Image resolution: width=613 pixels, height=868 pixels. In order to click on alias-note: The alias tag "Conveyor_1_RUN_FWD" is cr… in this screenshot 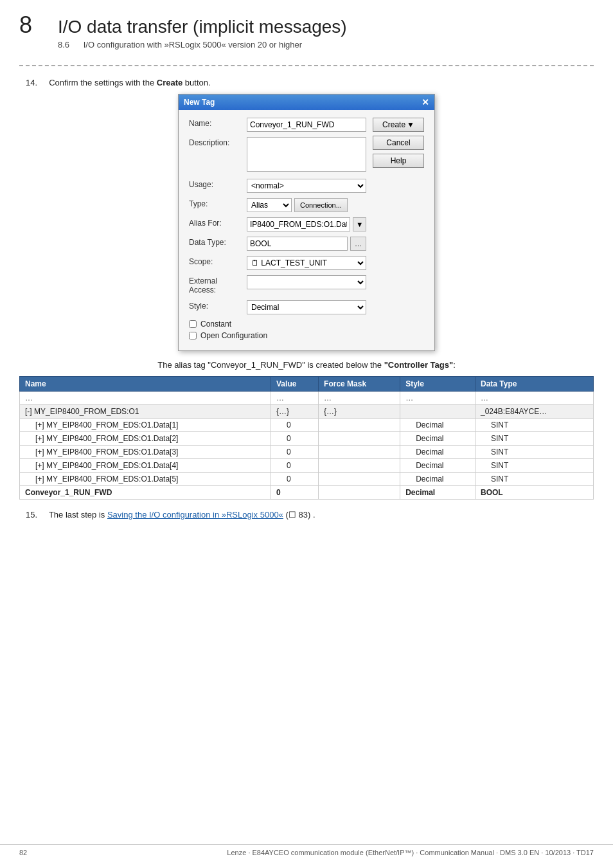, I will do `click(306, 365)`.